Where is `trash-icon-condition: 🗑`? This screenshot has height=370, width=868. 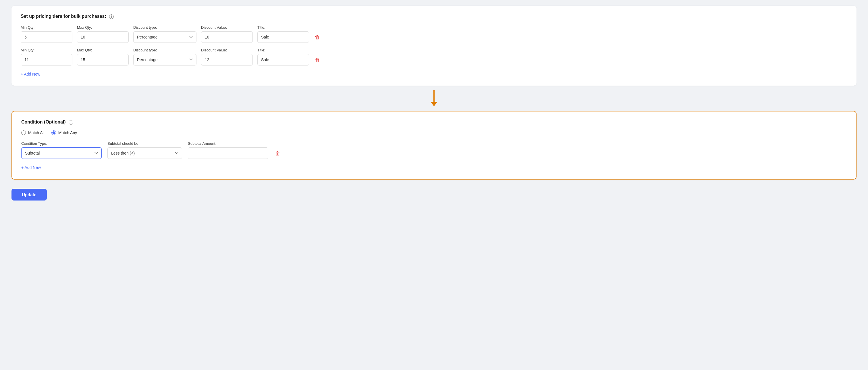 trash-icon-condition: 🗑 is located at coordinates (278, 154).